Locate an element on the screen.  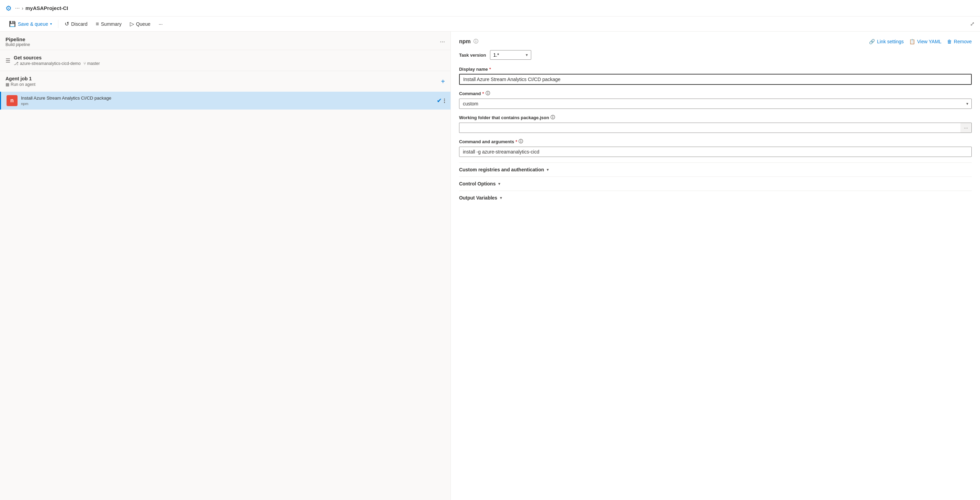
command-args-info-icon: ⓘ is located at coordinates (521, 141).